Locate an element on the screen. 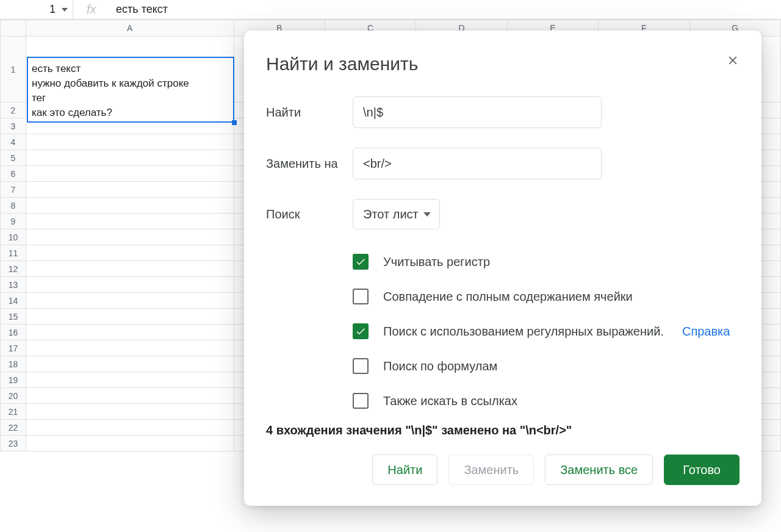  match-entire-label: Совпадение с полным содержанием ячейки is located at coordinates (508, 297).